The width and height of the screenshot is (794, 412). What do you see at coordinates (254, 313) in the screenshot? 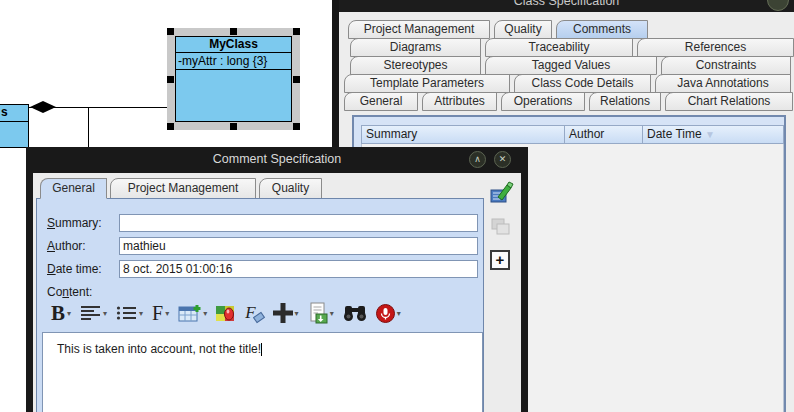
I see `clear-format-button: F` at bounding box center [254, 313].